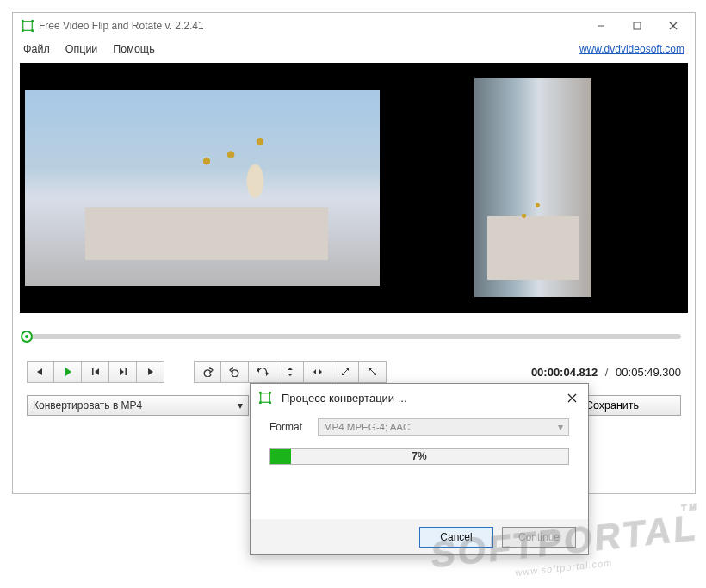 This screenshot has height=588, width=706. What do you see at coordinates (419, 469) in the screenshot?
I see `conversion-dialog: Процесс конвертации ... Format MP4 MPEG-…` at bounding box center [419, 469].